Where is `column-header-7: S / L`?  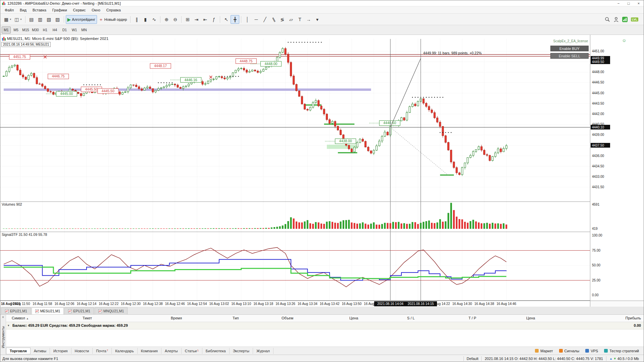 column-header-7: S / L is located at coordinates (411, 318).